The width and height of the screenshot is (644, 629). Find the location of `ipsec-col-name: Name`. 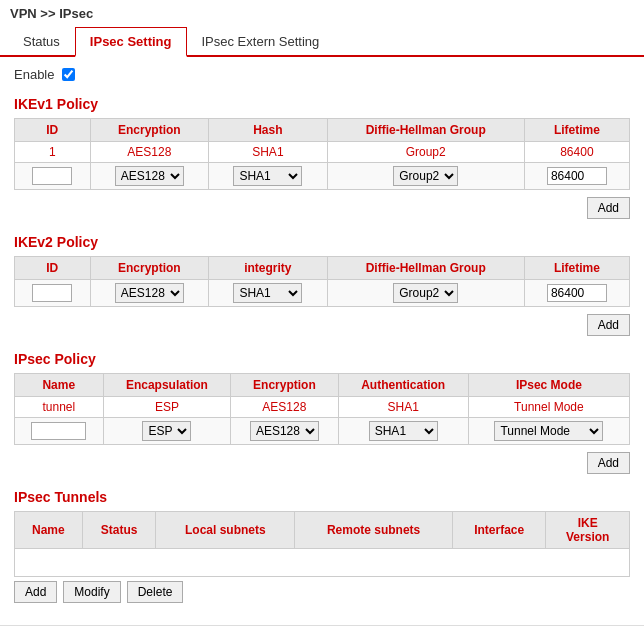

ipsec-col-name: Name is located at coordinates (60, 386).